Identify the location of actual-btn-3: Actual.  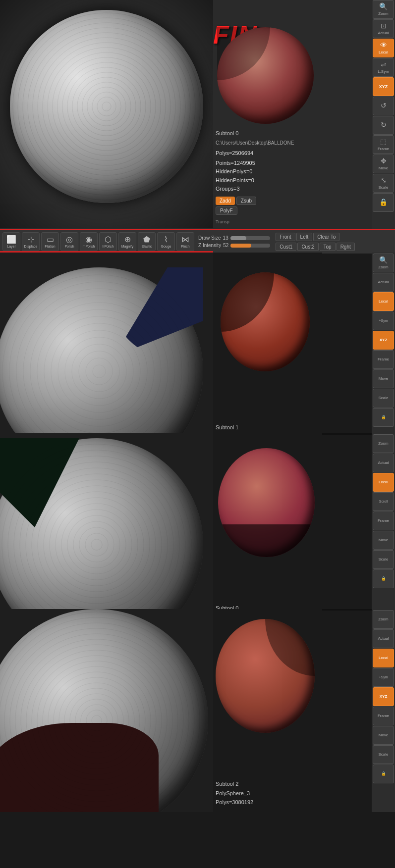
(384, 463).